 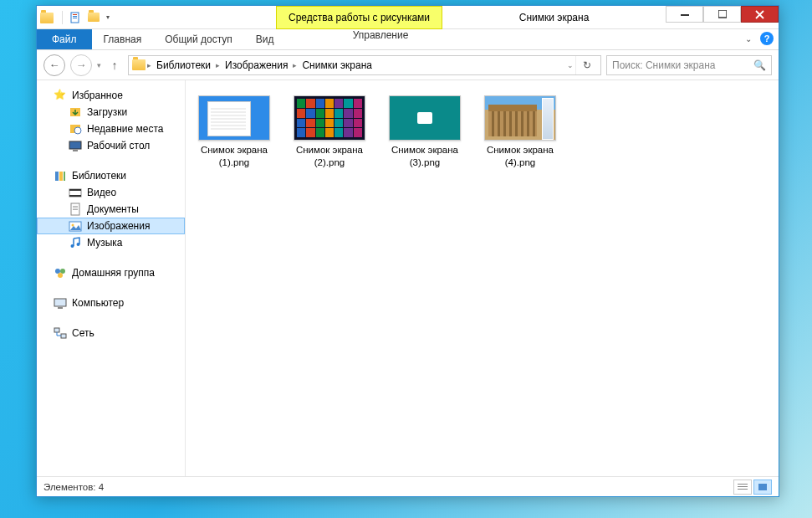 What do you see at coordinates (723, 14) in the screenshot?
I see `maximize-button` at bounding box center [723, 14].